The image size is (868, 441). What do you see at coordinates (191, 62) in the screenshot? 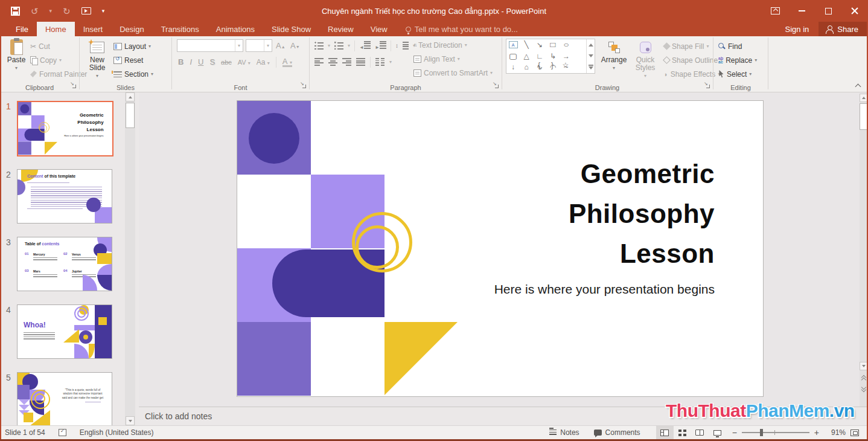
I see `italic-button: I` at bounding box center [191, 62].